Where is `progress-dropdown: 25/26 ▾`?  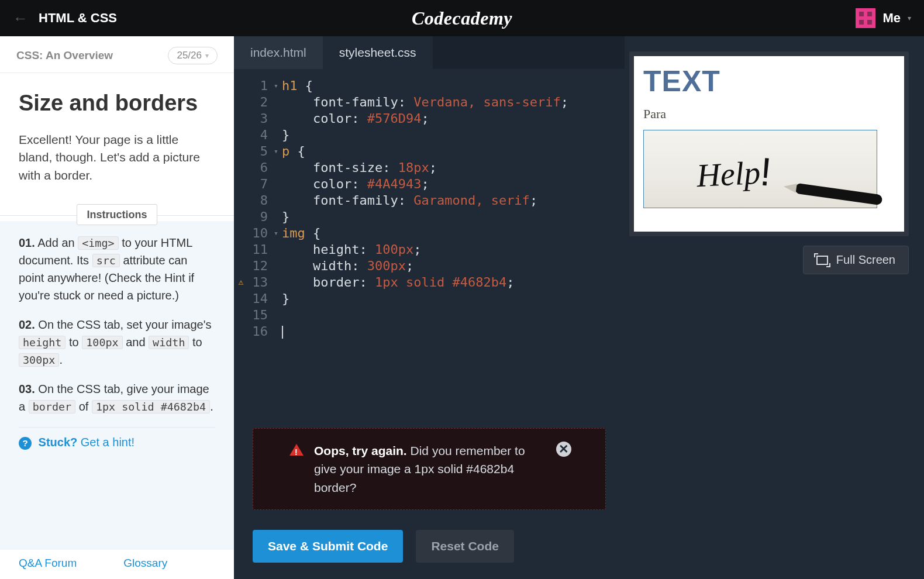
progress-dropdown: 25/26 ▾ is located at coordinates (193, 56).